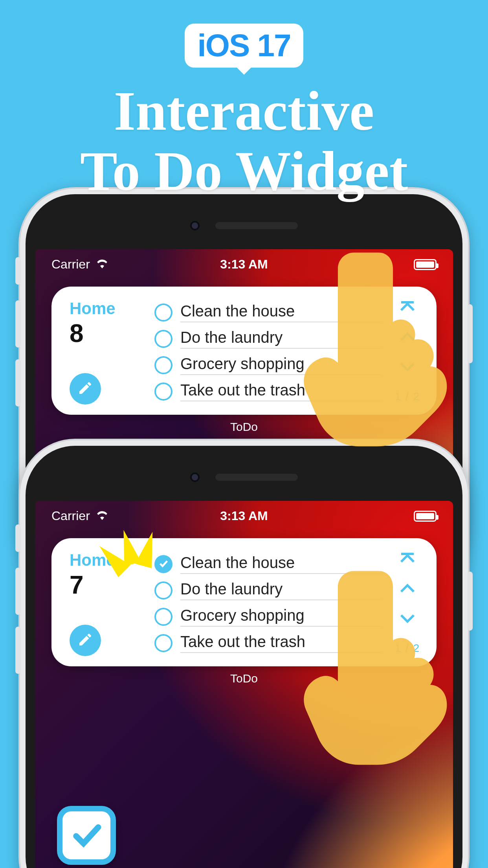 The height and width of the screenshot is (868, 488). Describe the element at coordinates (107, 309) in the screenshot. I see `list-name: Home` at that location.